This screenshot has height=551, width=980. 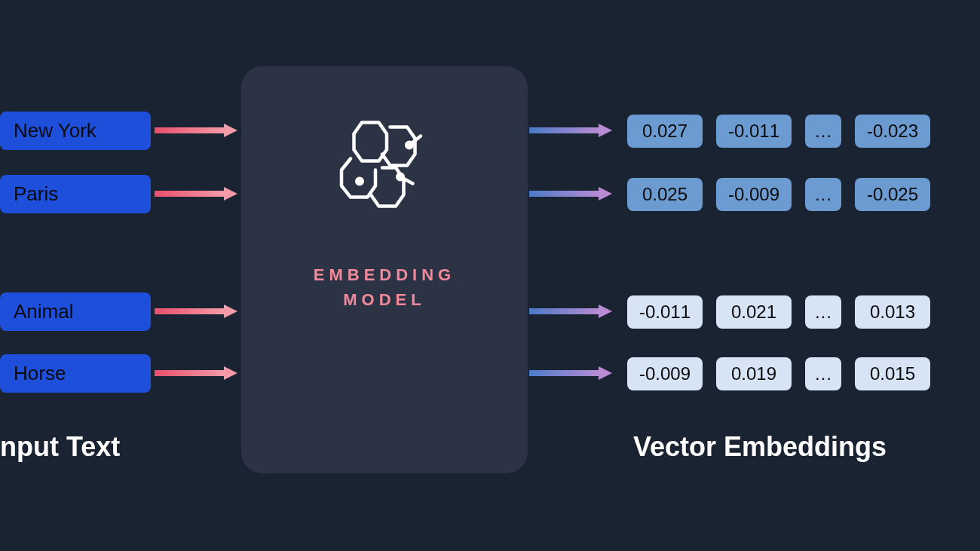 I want to click on embedding-row: -0.009 0.019 … 0.015, so click(x=779, y=374).